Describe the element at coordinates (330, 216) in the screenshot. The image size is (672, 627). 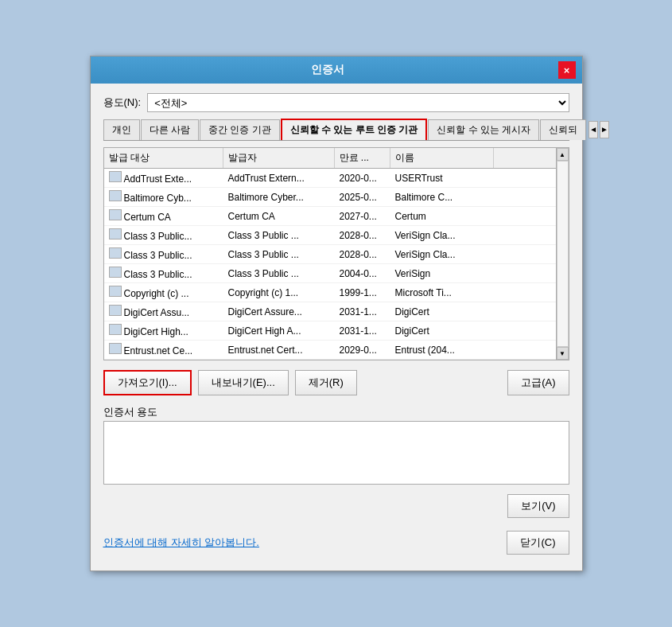
I see `table-row: Certum CA Certum CA 2027-0... Certum` at that location.